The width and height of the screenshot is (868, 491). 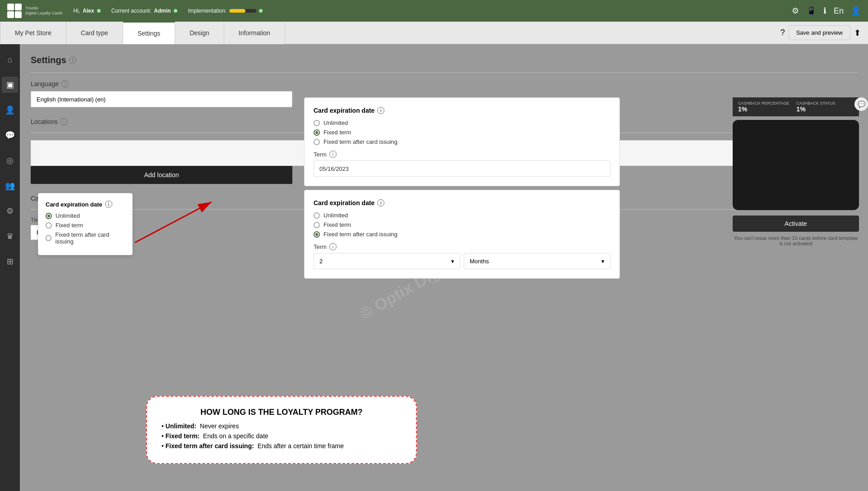 What do you see at coordinates (49, 238) in the screenshot?
I see `radio-fixed-term-after-small-circle` at bounding box center [49, 238].